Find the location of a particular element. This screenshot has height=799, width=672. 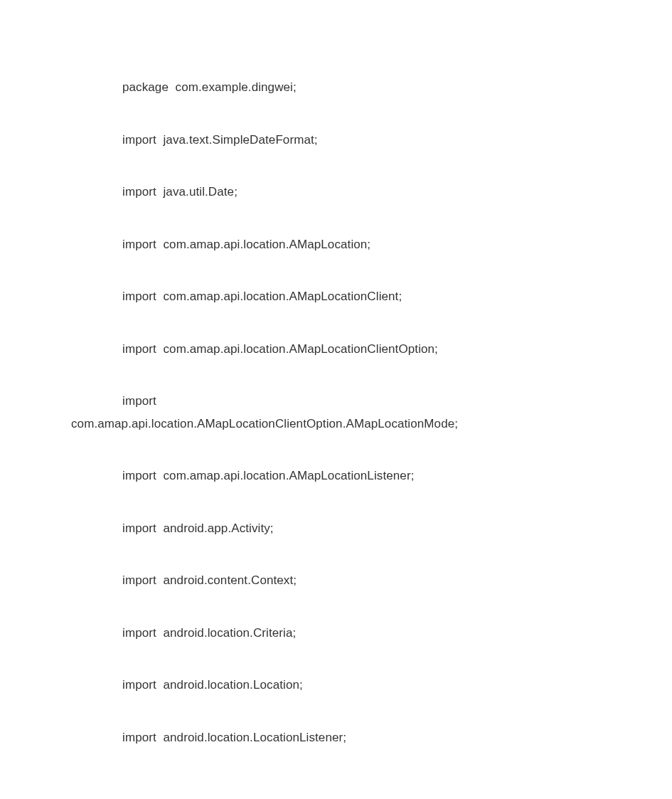

code-line-wrapped-start: import is located at coordinates (373, 401).